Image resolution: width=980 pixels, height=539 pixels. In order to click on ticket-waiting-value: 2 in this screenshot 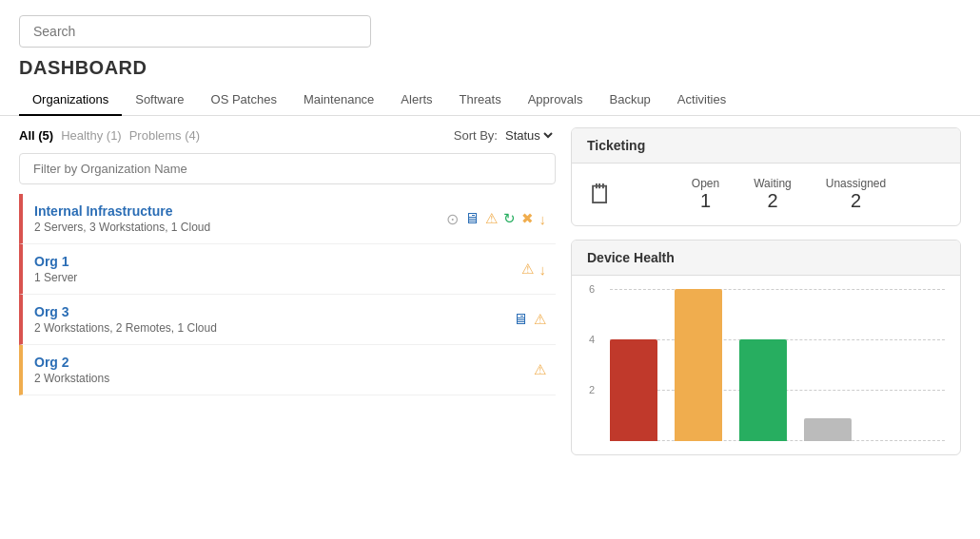, I will do `click(773, 202)`.